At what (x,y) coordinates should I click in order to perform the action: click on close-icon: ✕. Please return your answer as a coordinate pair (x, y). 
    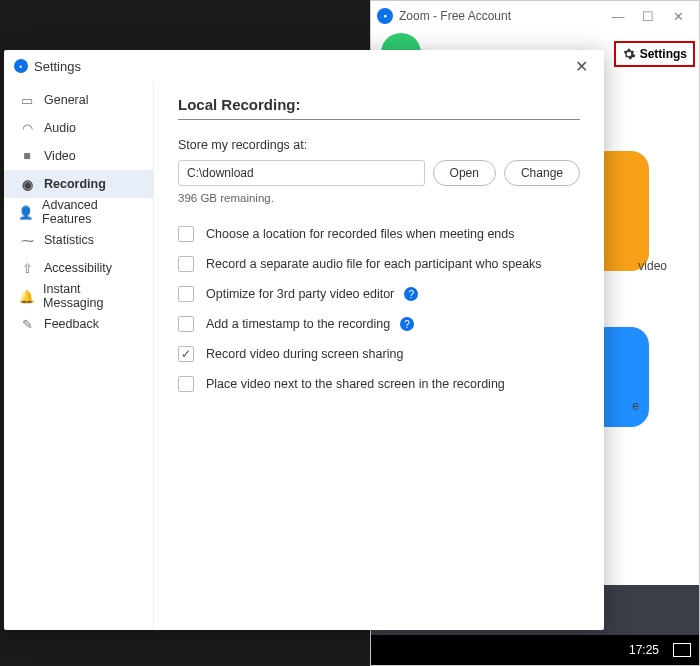
    Looking at the image, I should click on (582, 66).